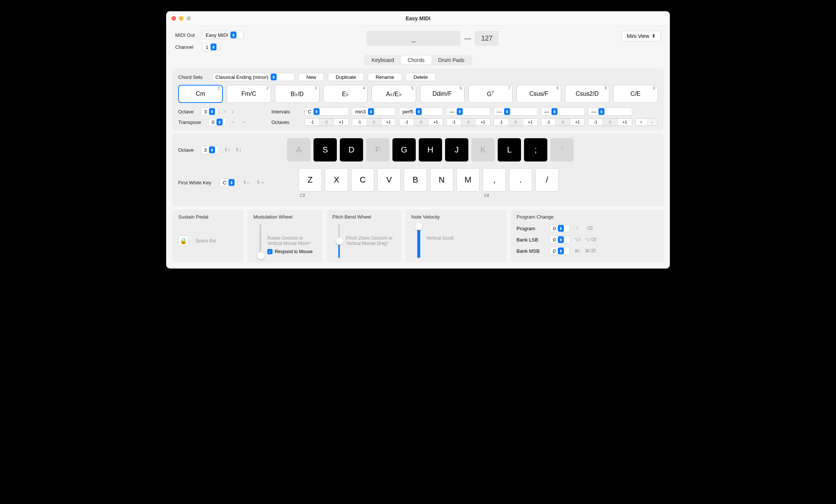  Describe the element at coordinates (560, 251) in the screenshot. I see `bank msb-select: 0` at that location.